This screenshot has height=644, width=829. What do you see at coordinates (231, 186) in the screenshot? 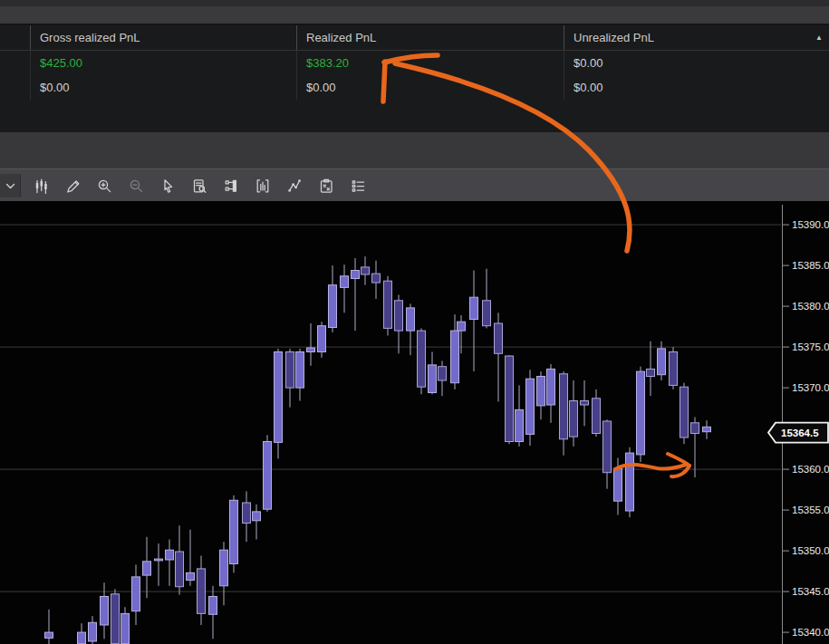
I see `dom-ladder-button` at bounding box center [231, 186].